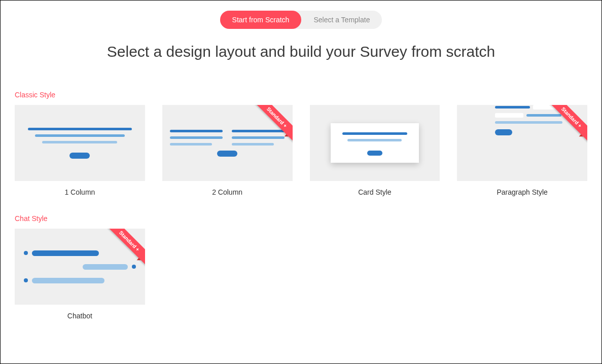 The height and width of the screenshot is (364, 602). Describe the element at coordinates (261, 20) in the screenshot. I see `tab-start-from-scratch: Start from Scratch` at that location.